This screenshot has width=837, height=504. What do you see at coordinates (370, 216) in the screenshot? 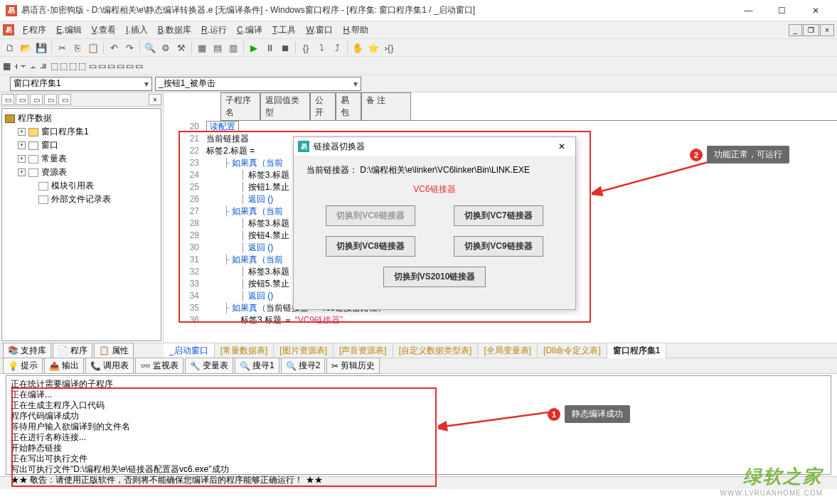
I see `switch-vc6-button: 切换到VC6链接器` at bounding box center [370, 216].